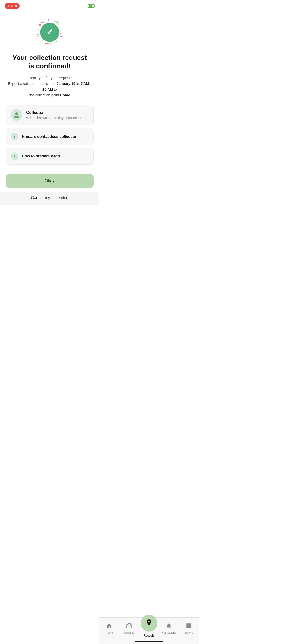 The image size is (298, 644). Describe the element at coordinates (54, 115) in the screenshot. I see `collector-info: Collector Will be known on the day of co…` at that location.